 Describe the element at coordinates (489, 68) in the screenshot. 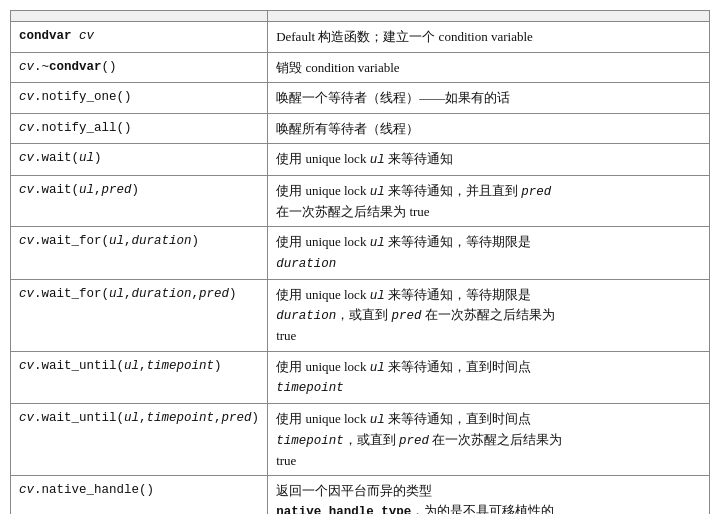

I see `eff-cell: 销毁 condition variable` at that location.